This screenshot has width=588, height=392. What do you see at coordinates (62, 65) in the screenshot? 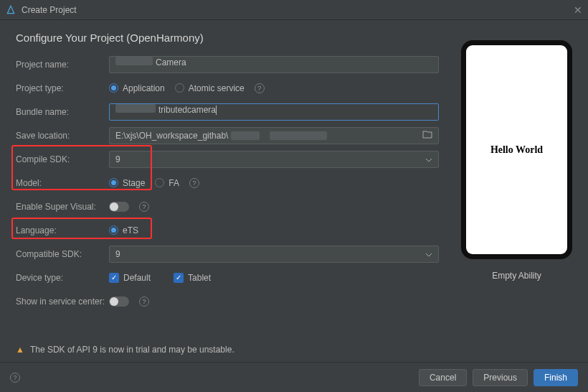
I see `project-name-label: Project name:` at bounding box center [62, 65].